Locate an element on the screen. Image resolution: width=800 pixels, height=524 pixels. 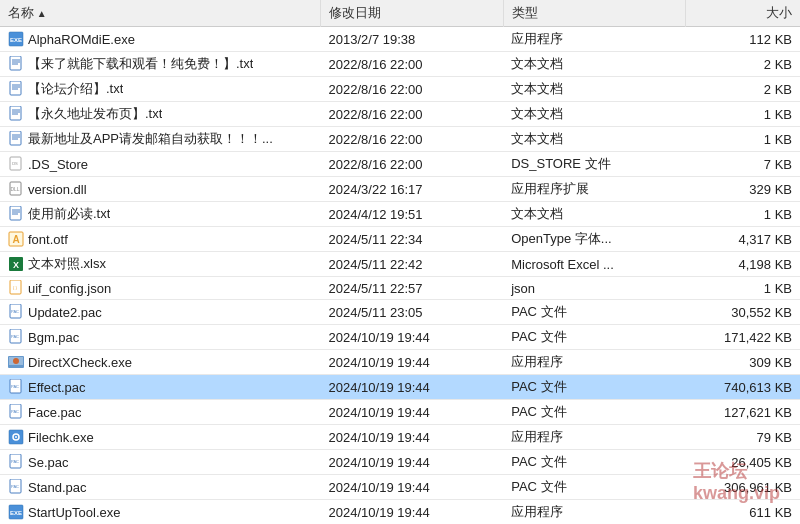
svg-text: DS is located at coordinates (15, 164).